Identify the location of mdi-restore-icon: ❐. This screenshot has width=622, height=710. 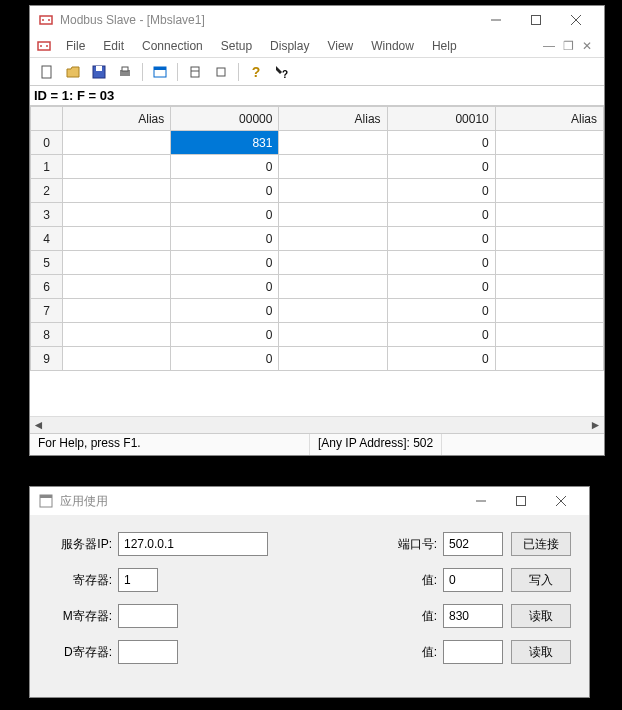
(568, 46).